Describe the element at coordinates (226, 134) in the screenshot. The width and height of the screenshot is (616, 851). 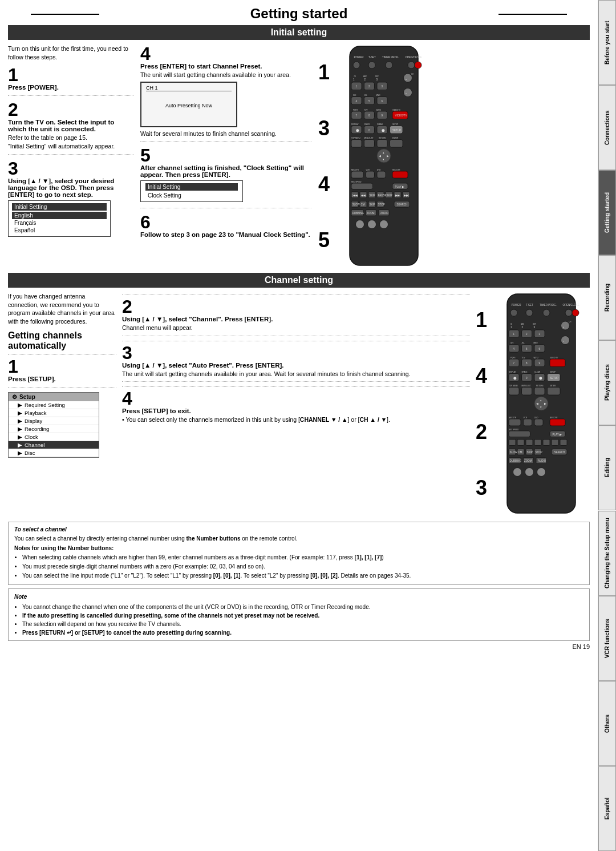
I see `step-4-subtext: Wait for several minutes to finish chann…` at that location.